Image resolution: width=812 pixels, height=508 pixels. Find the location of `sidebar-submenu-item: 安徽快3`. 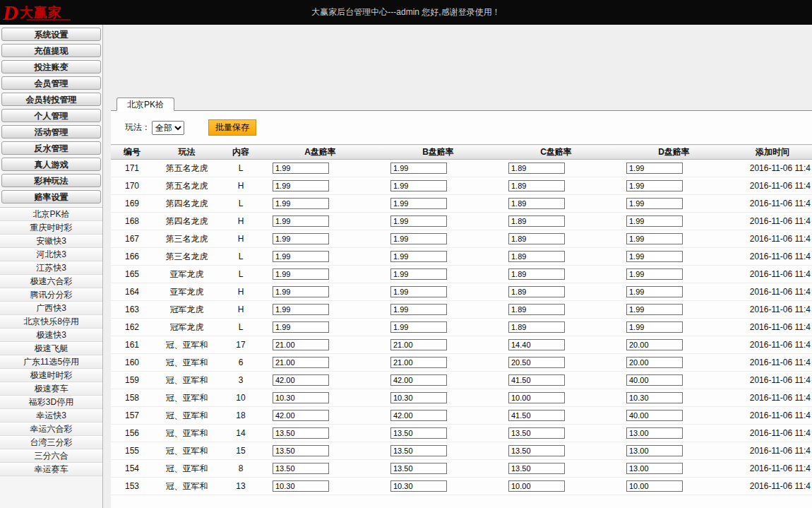

sidebar-submenu-item: 安徽快3 is located at coordinates (51, 242).